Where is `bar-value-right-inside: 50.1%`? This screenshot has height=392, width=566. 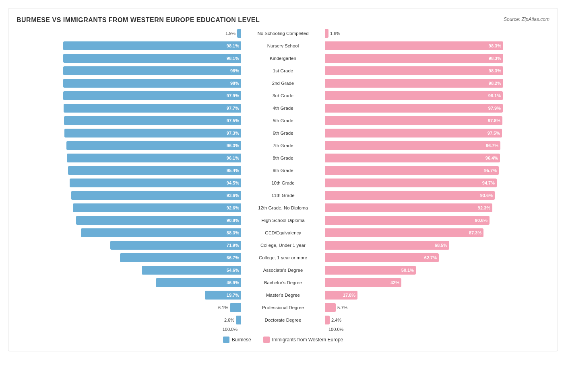
bar-value-right-inside: 50.1% is located at coordinates (407, 270).